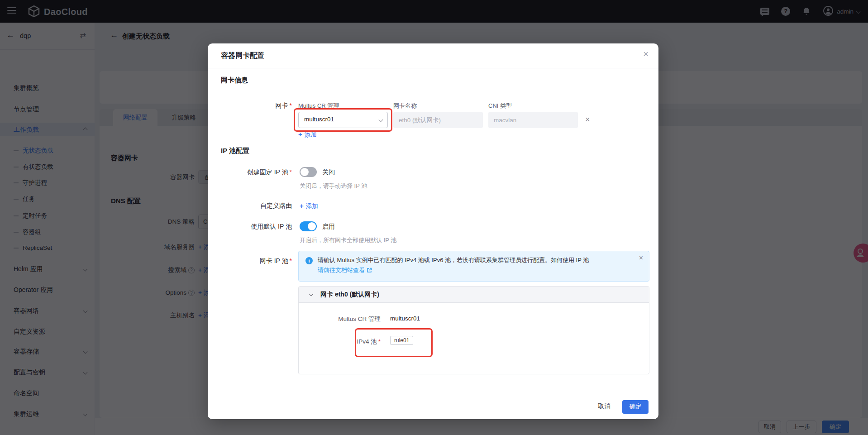 The height and width of the screenshot is (435, 868). What do you see at coordinates (329, 172) in the screenshot?
I see `fixed-pool-state: 关闭` at bounding box center [329, 172].